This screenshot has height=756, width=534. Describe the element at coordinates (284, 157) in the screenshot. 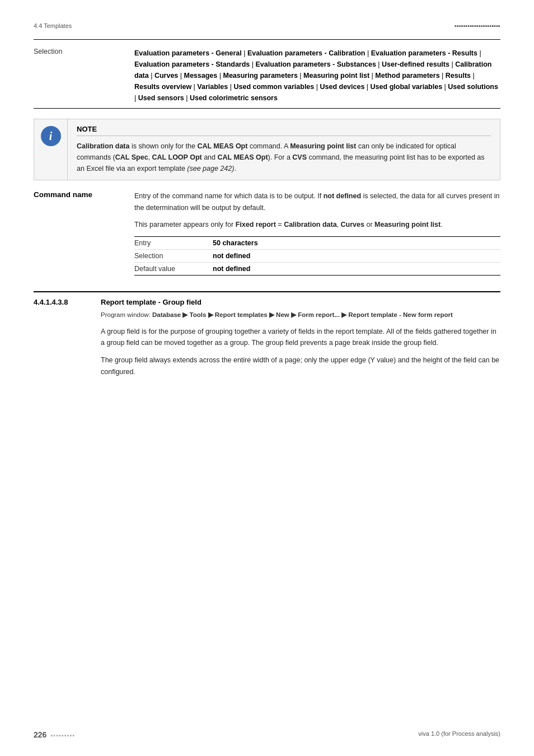

I see `note-text: Calibration data is shown only for the C…` at that location.